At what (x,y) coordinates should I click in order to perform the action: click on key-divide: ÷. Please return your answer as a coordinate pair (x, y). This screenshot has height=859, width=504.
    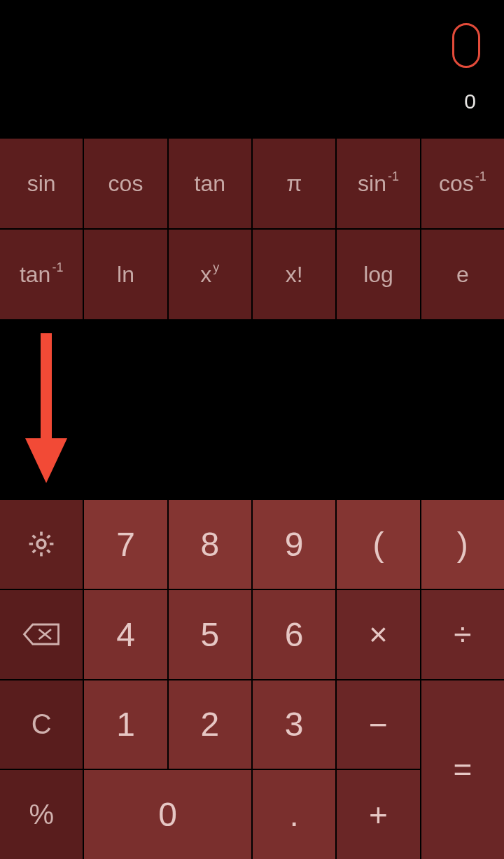
    Looking at the image, I should click on (463, 634).